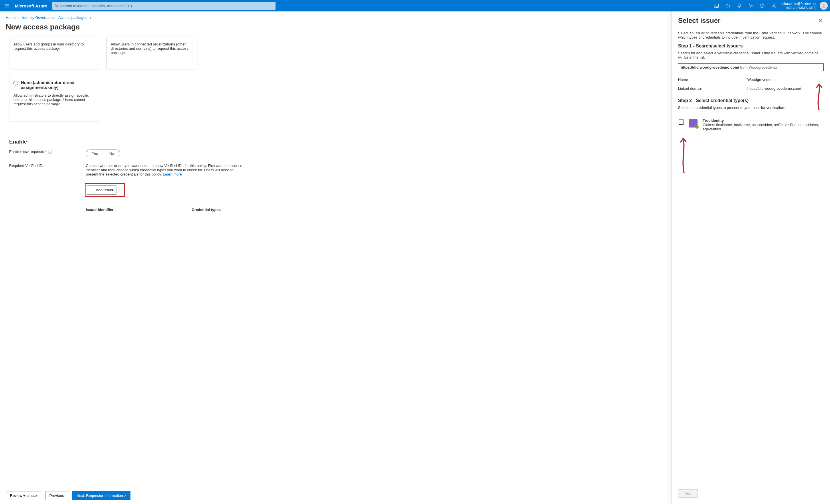 The image size is (830, 504). Describe the element at coordinates (744, 67) in the screenshot. I see `combo-from: from` at that location.